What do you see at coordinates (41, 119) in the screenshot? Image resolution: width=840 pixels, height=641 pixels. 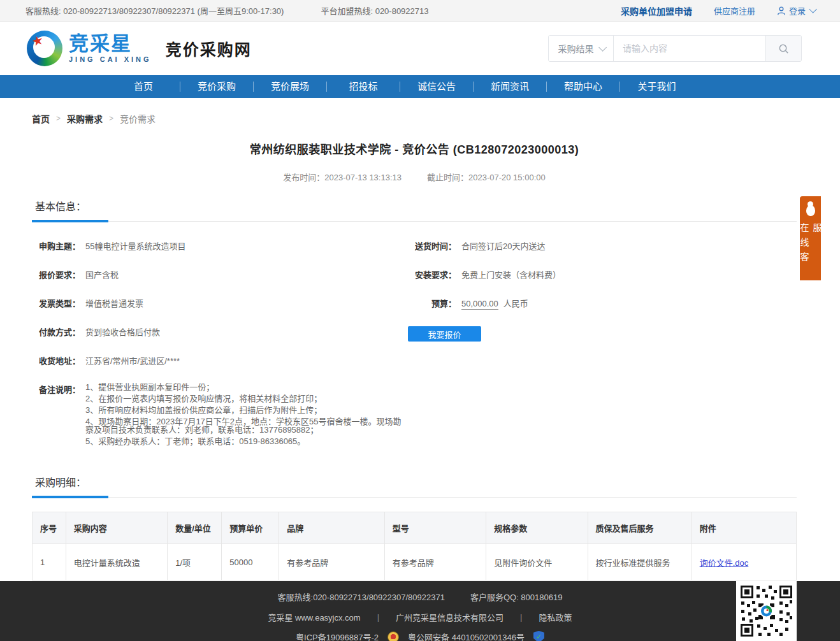 I see `breadcrumb-home: 首页` at bounding box center [41, 119].